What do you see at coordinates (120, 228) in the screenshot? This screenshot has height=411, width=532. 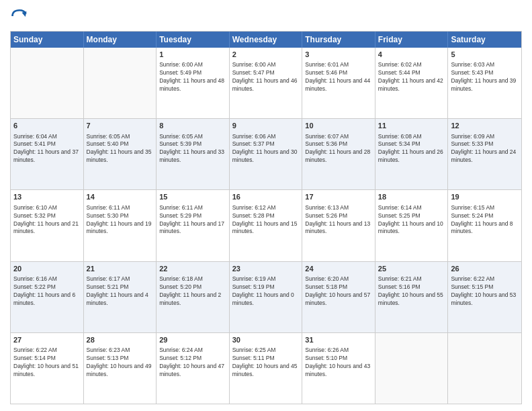 I see `daylight-text: Daylight: 11 hours and 19 minutes.` at bounding box center [120, 228].